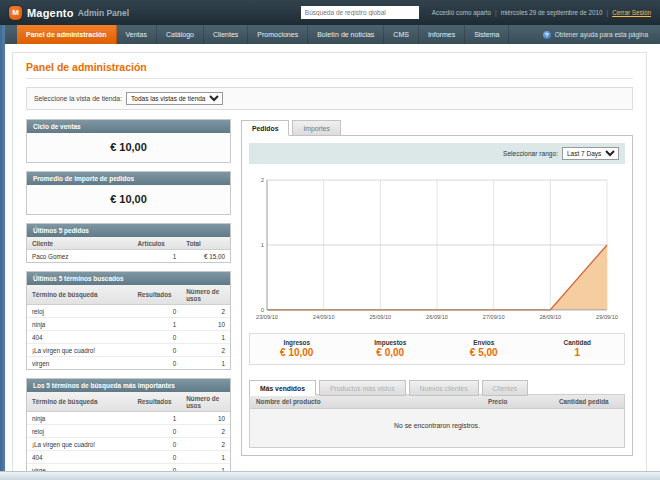 This screenshot has height=480, width=660. Describe the element at coordinates (590, 154) in the screenshot. I see `range-select: Last 7 Days` at that location.